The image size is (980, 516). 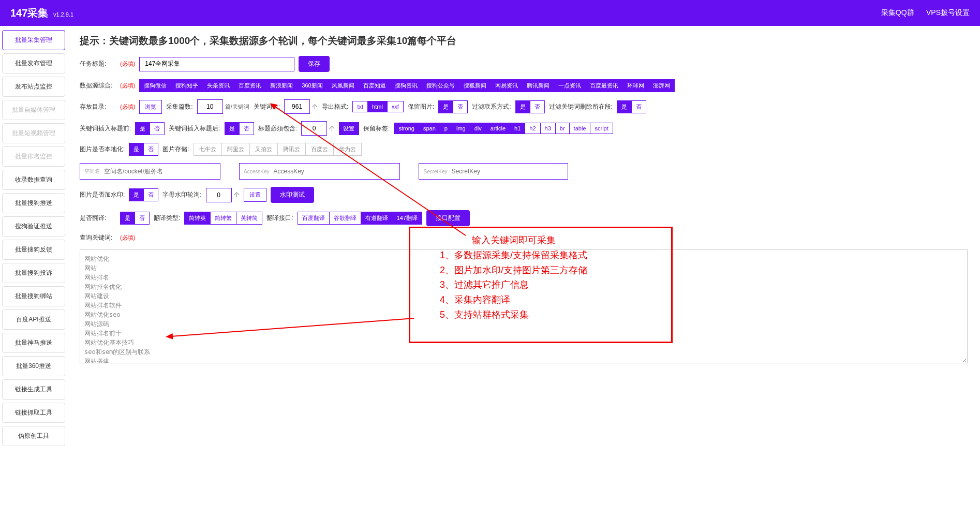 What do you see at coordinates (601, 128) in the screenshot?
I see `html-tag-11: script` at bounding box center [601, 128].